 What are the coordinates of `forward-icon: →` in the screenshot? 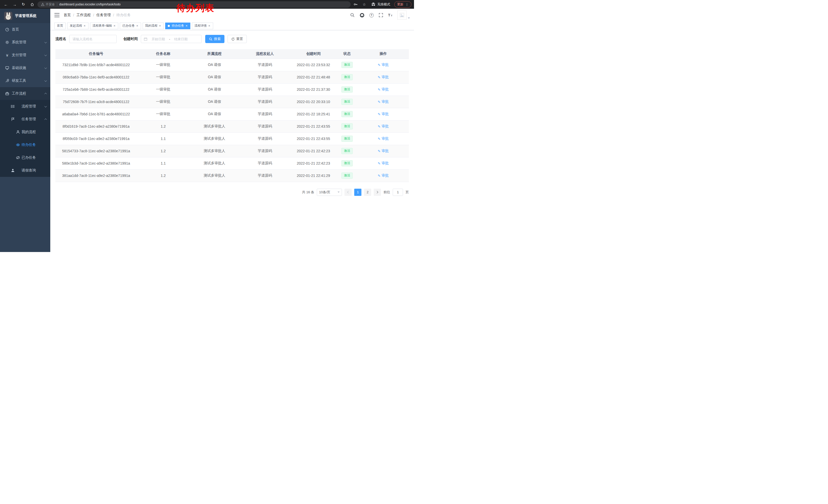 It's located at (15, 4).